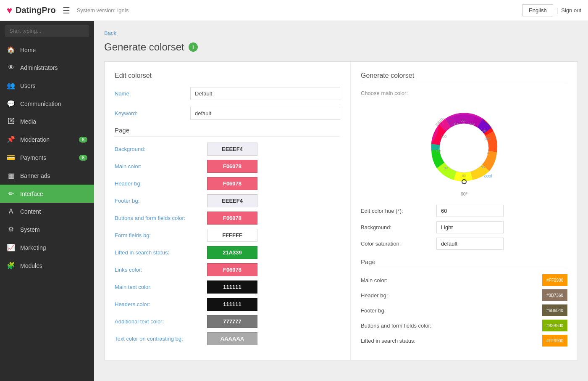 The width and height of the screenshot is (588, 381). Describe the element at coordinates (66, 11) in the screenshot. I see `hamburger-icon: ☰` at that location.